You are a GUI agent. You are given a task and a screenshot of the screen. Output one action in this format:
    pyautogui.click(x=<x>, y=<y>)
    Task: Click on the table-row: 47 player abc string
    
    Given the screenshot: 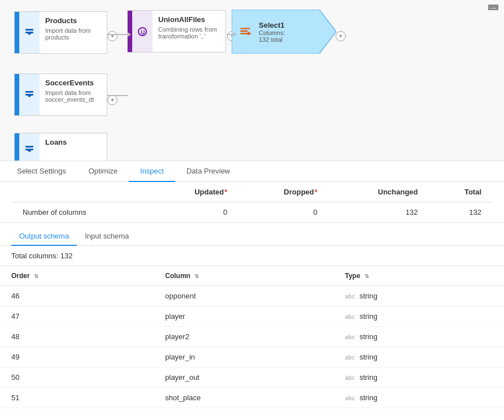 What is the action you would take?
    pyautogui.click(x=252, y=317)
    